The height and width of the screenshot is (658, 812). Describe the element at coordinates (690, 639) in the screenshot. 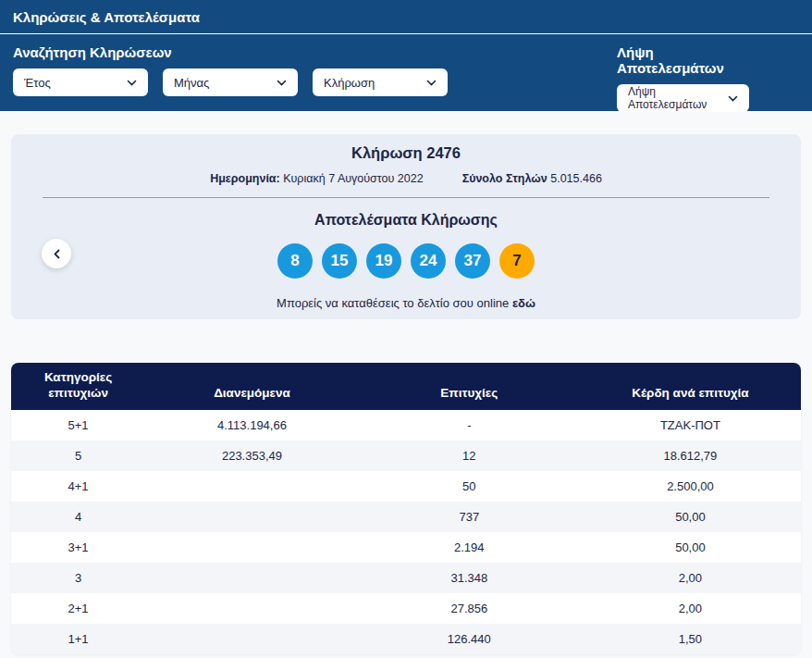

I see `table-cell: 1,50` at that location.